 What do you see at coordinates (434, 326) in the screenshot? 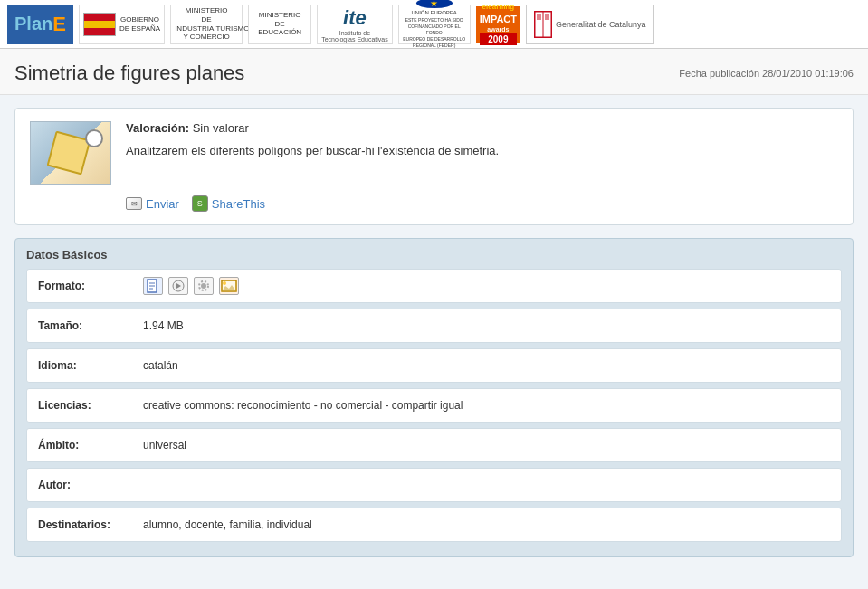
I see `tamano-row: Tamaño: 1.94 MB` at bounding box center [434, 326].